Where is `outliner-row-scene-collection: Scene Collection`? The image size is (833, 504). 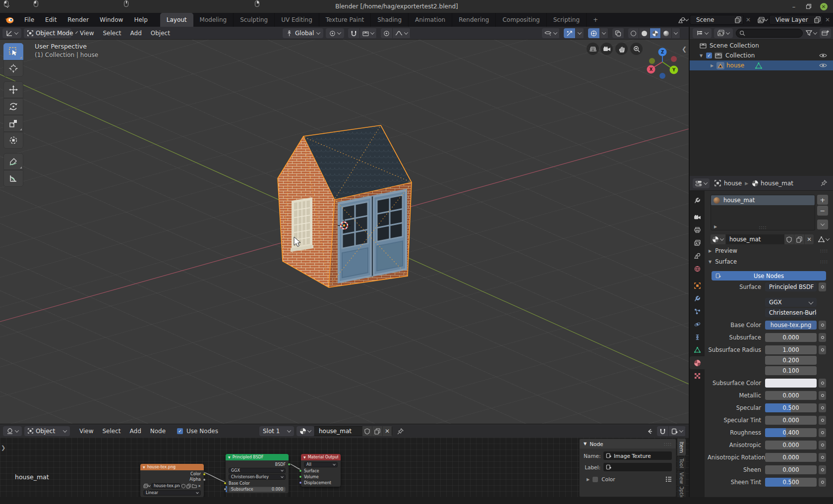
outliner-row-scene-collection: Scene Collection is located at coordinates (762, 46).